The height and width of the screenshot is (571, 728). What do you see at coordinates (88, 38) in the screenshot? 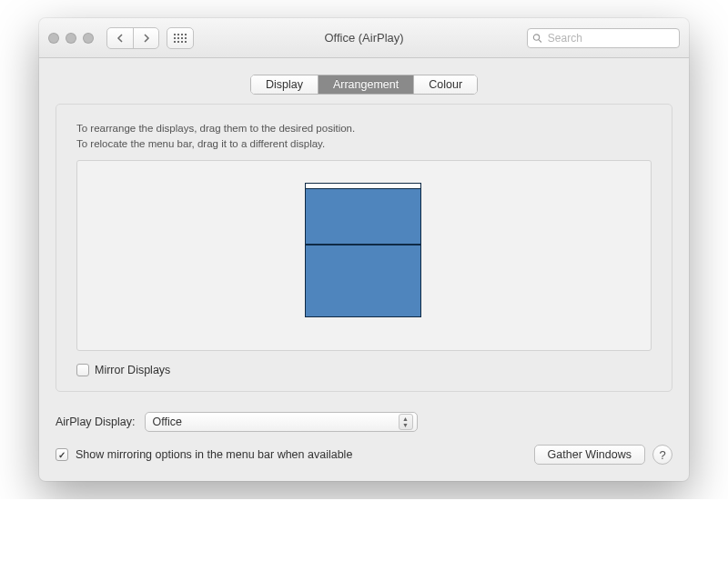
I see `zoom-dot` at bounding box center [88, 38].